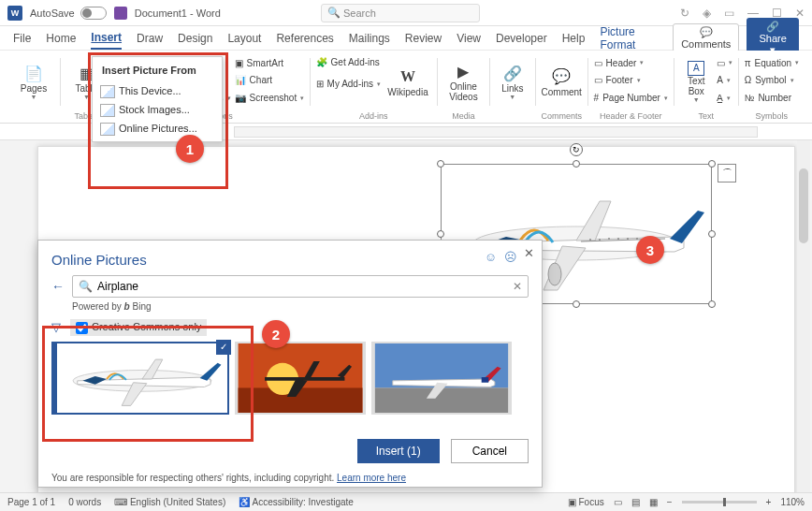 The image size is (812, 511). Describe the element at coordinates (631, 116) in the screenshot. I see `header-footer-group-label: Header & Footer` at that location.